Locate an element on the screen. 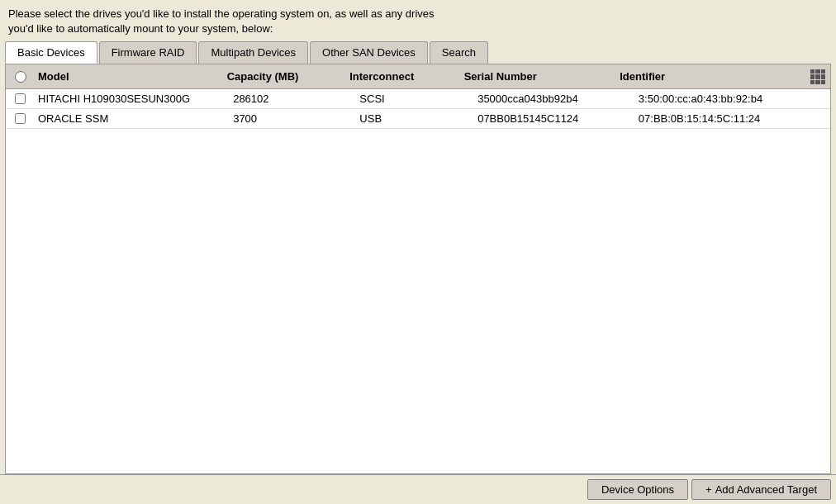  row-2-identifier: 07:BB:0B:15:14:5C:11:24 is located at coordinates (733, 119).